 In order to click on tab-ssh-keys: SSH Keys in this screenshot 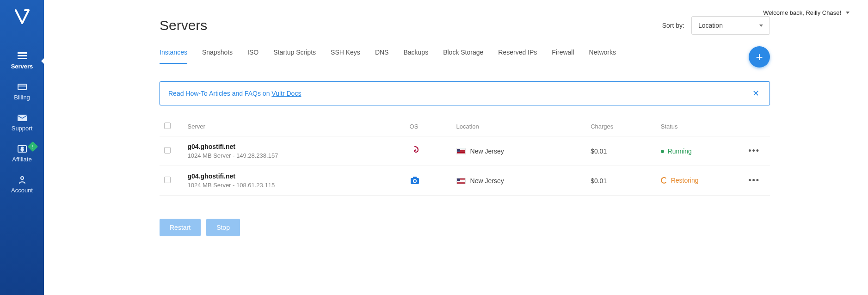, I will do `click(345, 56)`.